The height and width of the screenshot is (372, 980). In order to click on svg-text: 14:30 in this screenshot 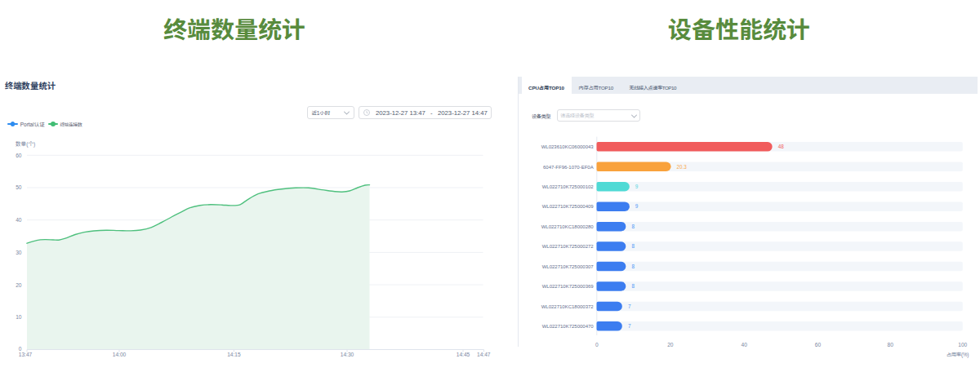, I will do `click(348, 354)`.